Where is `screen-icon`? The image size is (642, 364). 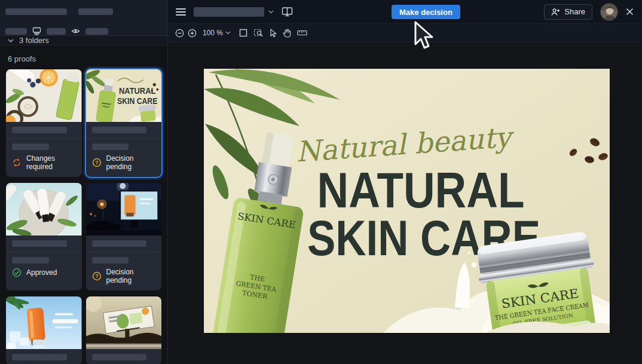
screen-icon is located at coordinates (37, 31).